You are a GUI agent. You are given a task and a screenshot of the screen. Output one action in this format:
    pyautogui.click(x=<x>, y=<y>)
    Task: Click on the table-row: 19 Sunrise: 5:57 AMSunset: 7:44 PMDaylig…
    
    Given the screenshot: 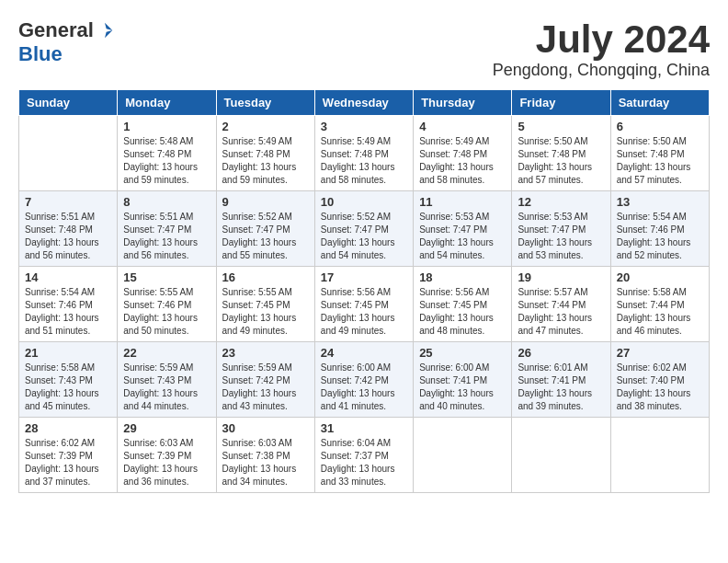 What is the action you would take?
    pyautogui.click(x=561, y=304)
    